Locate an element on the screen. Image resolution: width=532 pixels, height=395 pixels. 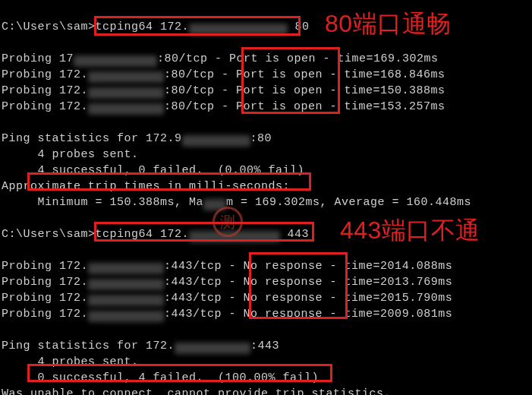
cmd1-suf: 80 is located at coordinates (299, 27).